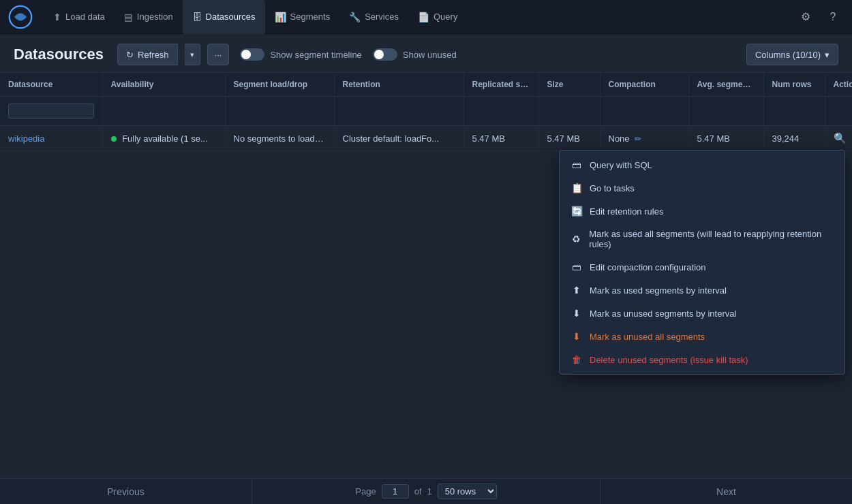 The width and height of the screenshot is (852, 504). What do you see at coordinates (612, 188) in the screenshot?
I see `menu-item-go-tasks-label: Go to tasks` at bounding box center [612, 188].